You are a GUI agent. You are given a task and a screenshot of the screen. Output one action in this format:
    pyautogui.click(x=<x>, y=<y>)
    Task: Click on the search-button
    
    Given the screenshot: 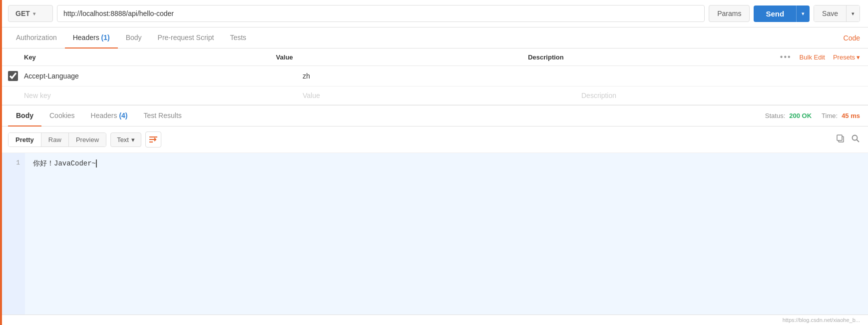 What is the action you would take?
    pyautogui.click(x=856, y=140)
    